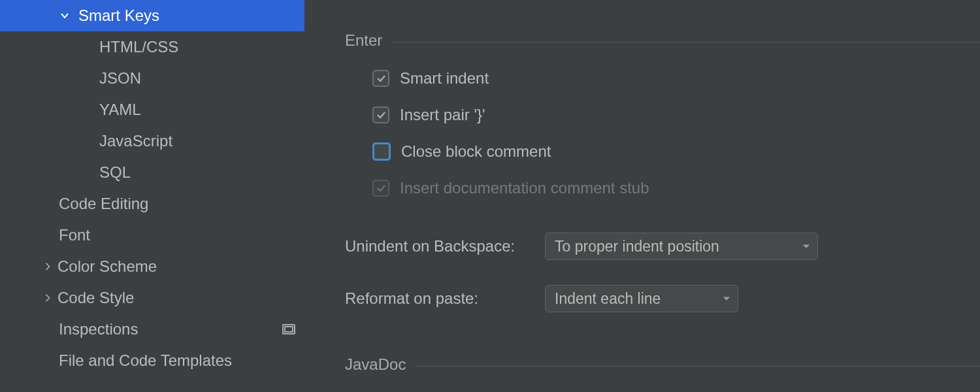  Describe the element at coordinates (136, 141) in the screenshot. I see `sidebar-item-label: JavaScript` at that location.